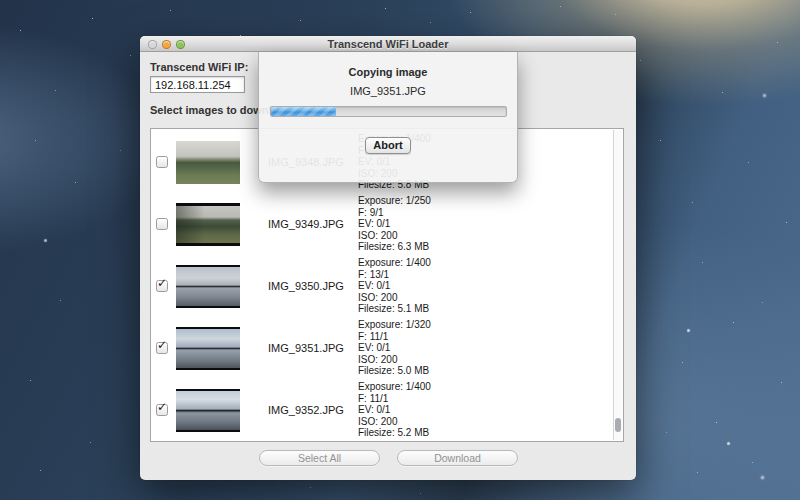 The height and width of the screenshot is (500, 800). Describe the element at coordinates (388, 146) in the screenshot. I see `abort-button: Abort` at that location.